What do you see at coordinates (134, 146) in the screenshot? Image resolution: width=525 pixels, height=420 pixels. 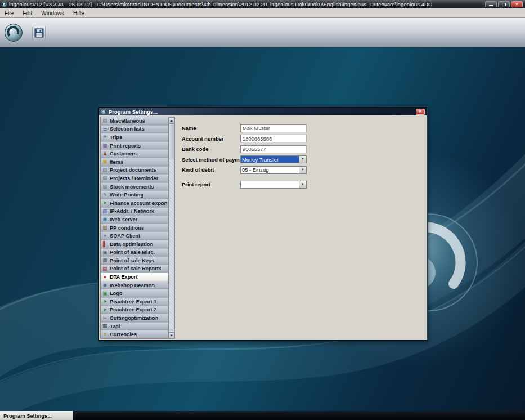 I see `sidebar-item-print-reports: ▦Print reports` at bounding box center [134, 146].